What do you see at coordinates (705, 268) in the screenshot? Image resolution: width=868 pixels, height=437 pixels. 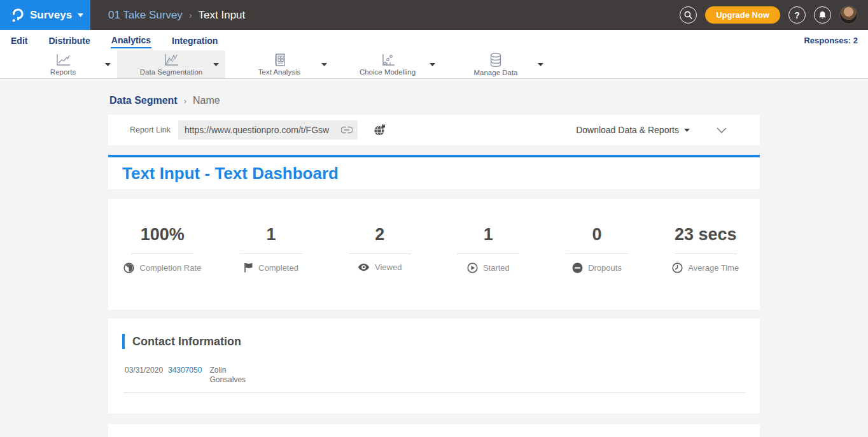 I see `stat-average-time: 23 secs Average Time` at bounding box center [705, 268].